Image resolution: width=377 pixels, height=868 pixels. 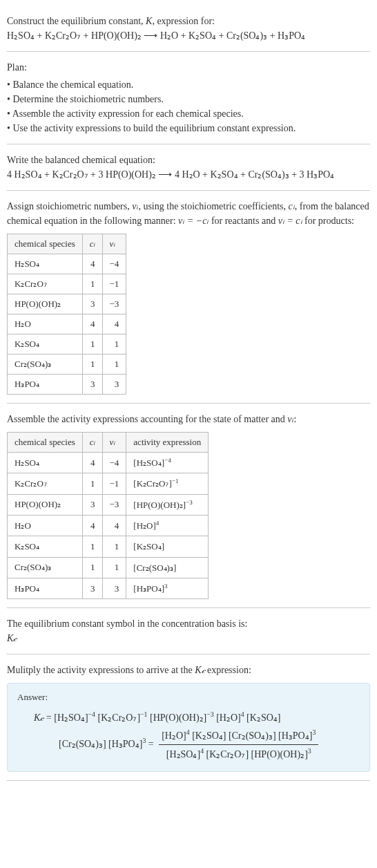 I want to click on answer-equation: K𝒸 = [H₂SO₄]−4 [K₂Cr₂O₇]−1 [HP(O)(OH)₂]−…, so click(x=197, y=717).